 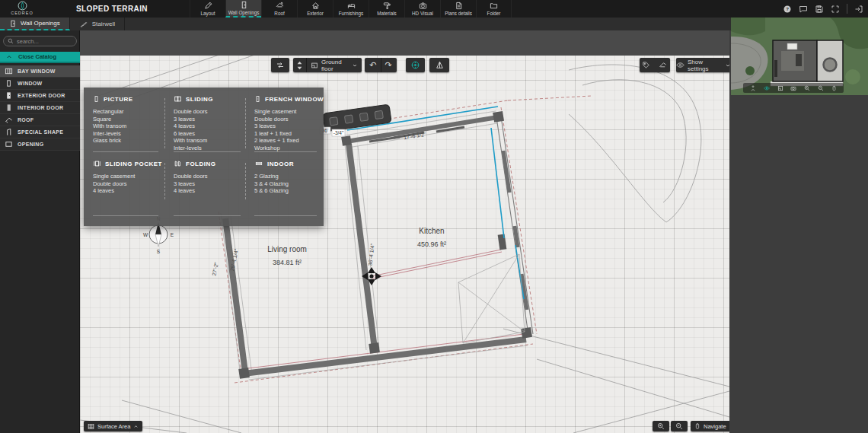 I want to click on selection-context-toolbar, so click(x=357, y=118).